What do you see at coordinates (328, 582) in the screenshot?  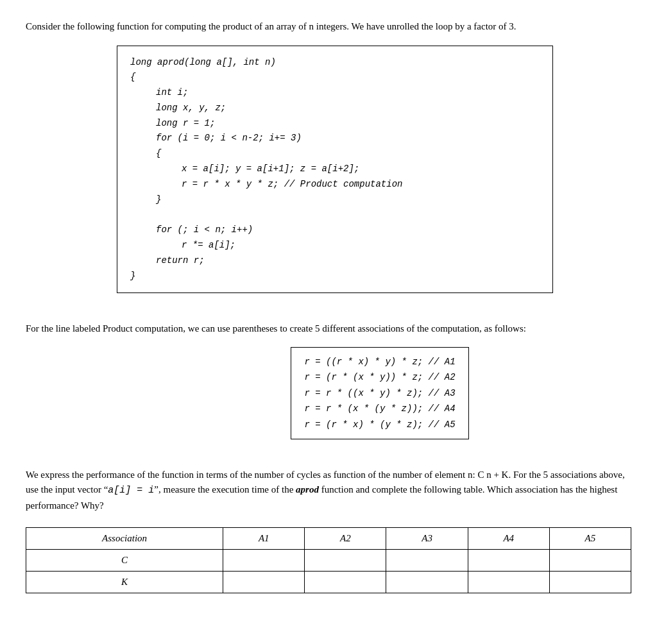 I see `table-row-k: K` at bounding box center [328, 582].